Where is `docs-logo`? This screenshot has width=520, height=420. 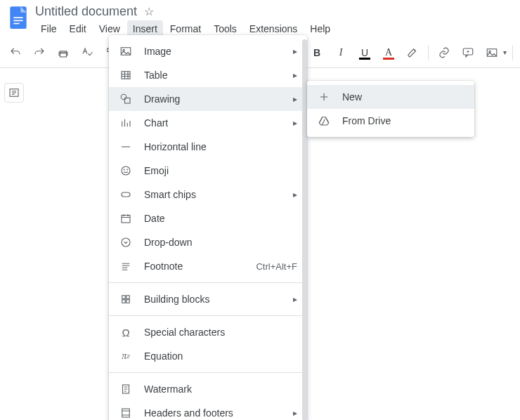
docs-logo is located at coordinates (18, 18).